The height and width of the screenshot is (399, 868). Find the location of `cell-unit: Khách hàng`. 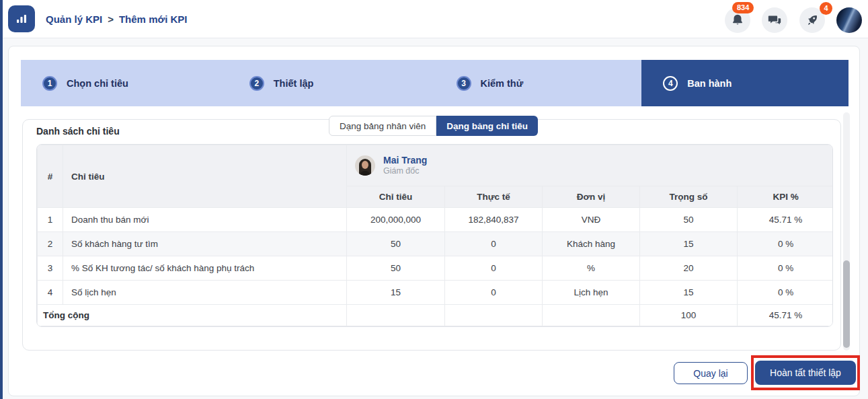

cell-unit: Khách hàng is located at coordinates (592, 244).